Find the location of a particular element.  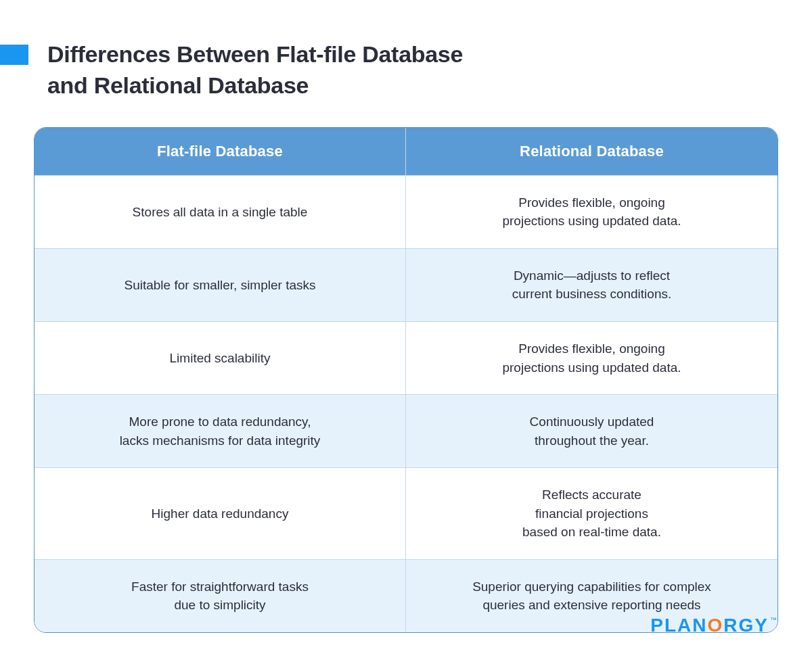

cell-right: Continuously updatedthroughout the year. is located at coordinates (591, 431).